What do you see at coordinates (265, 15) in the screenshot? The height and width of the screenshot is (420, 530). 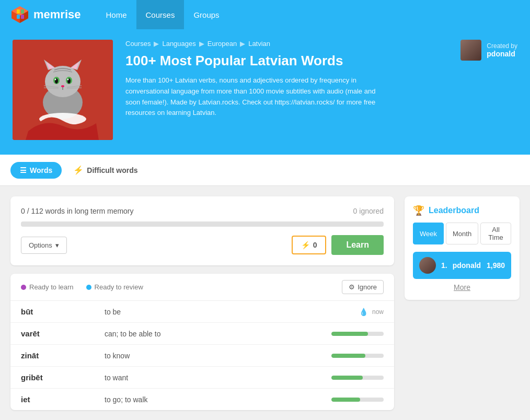 I see `navbar: memrise Home Courses Groups` at bounding box center [265, 15].